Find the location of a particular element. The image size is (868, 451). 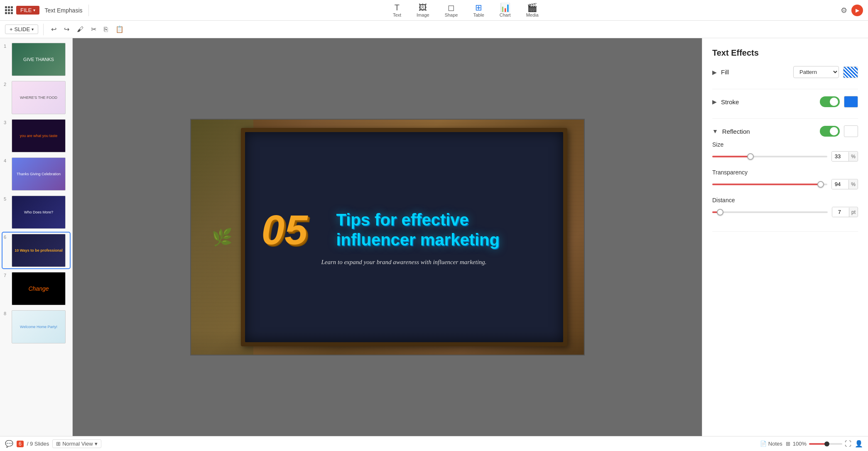

distance-slider-section: Distance pt is located at coordinates (785, 207).